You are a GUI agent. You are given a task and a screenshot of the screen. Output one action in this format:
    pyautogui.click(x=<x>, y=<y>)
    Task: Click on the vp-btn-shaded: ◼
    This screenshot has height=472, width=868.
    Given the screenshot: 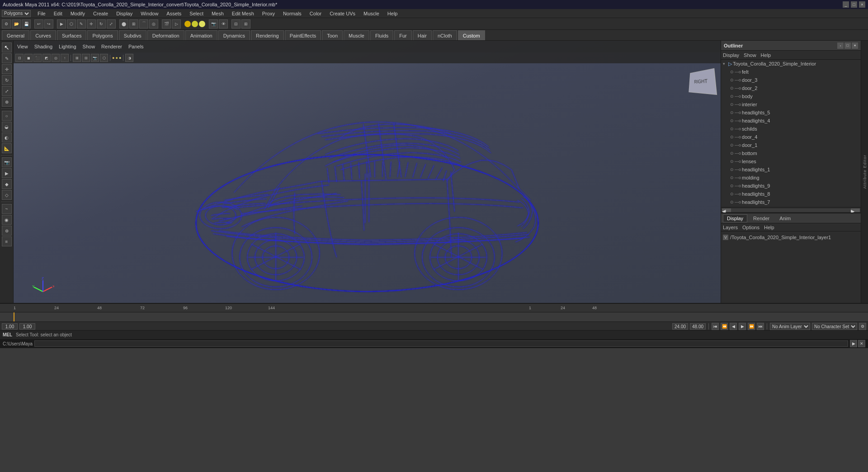 What is the action you would take?
    pyautogui.click(x=28, y=58)
    